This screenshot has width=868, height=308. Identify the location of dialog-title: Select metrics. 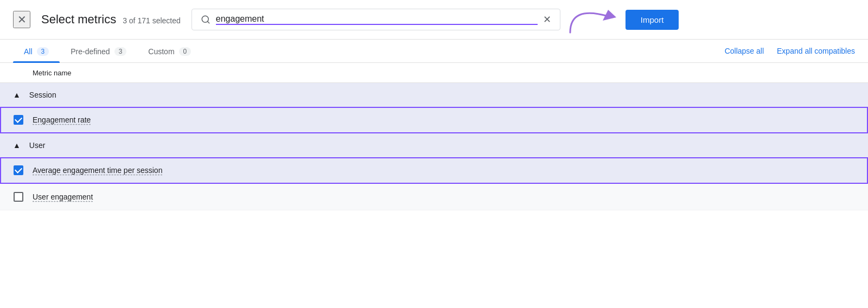
(79, 20).